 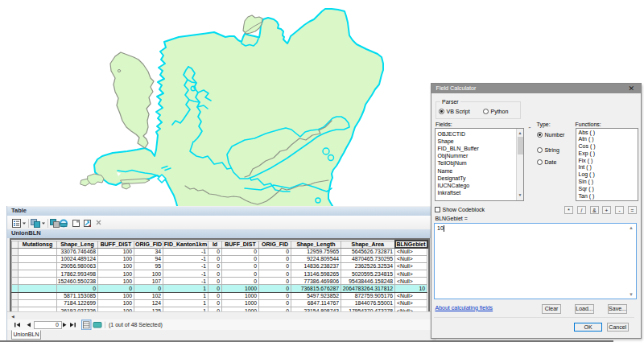 I want to click on svg-text: 0, so click(x=57, y=325).